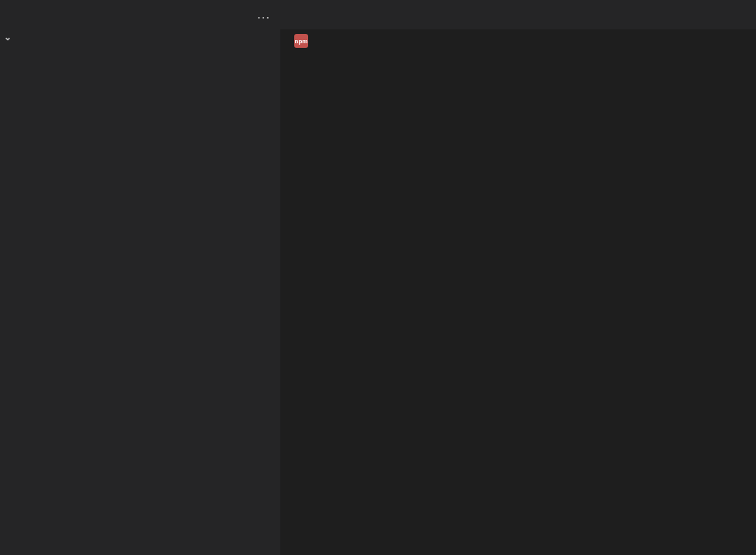 The image size is (756, 555). I want to click on chevron-down-icon: ⌄, so click(8, 37).